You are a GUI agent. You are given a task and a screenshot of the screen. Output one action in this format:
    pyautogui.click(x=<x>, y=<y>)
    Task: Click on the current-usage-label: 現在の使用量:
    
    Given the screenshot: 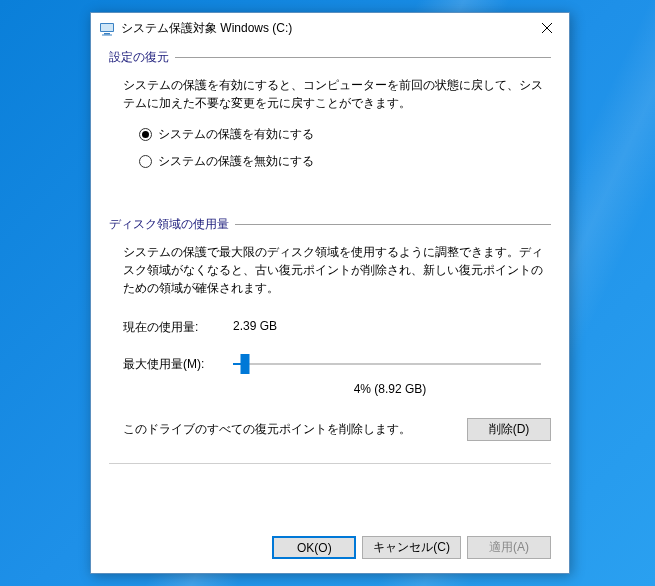 What is the action you would take?
    pyautogui.click(x=178, y=328)
    